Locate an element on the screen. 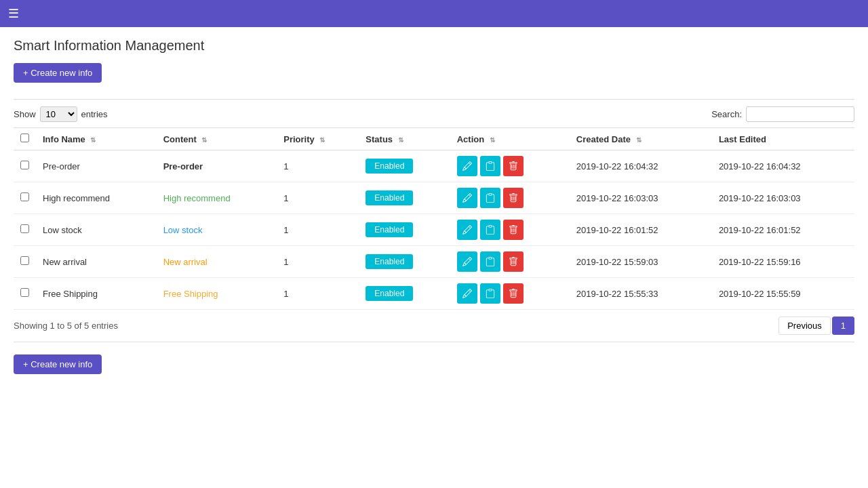 This screenshot has width=868, height=488. row-priority-3: 1 is located at coordinates (317, 262).